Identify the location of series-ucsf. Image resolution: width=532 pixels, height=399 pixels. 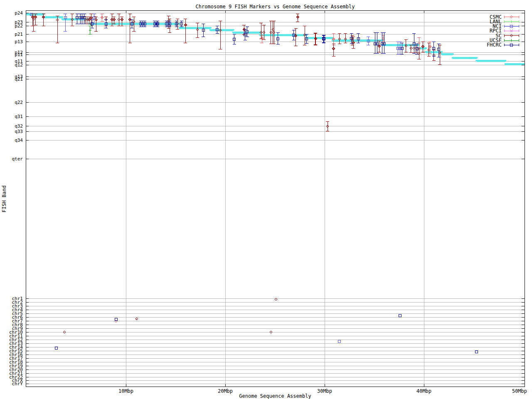
(90, 30).